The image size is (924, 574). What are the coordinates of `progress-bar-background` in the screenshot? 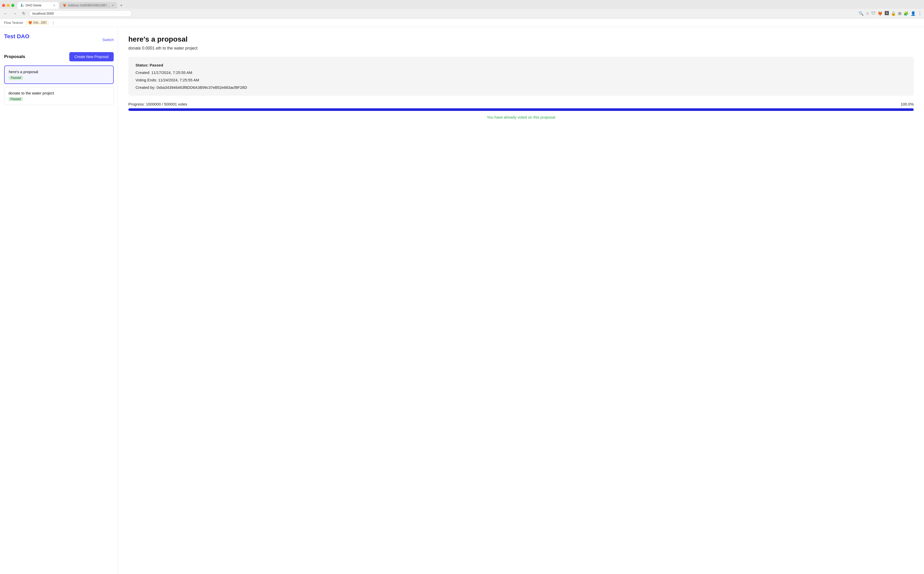 It's located at (521, 109).